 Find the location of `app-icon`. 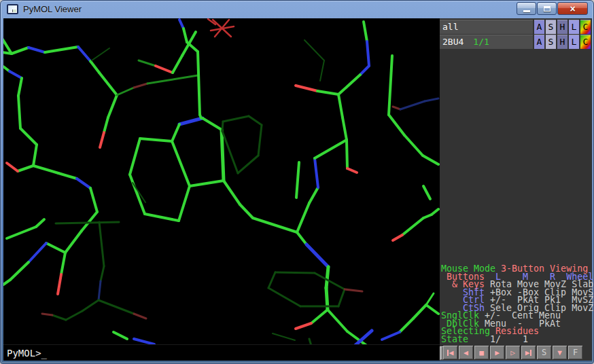

app-icon is located at coordinates (12, 10).